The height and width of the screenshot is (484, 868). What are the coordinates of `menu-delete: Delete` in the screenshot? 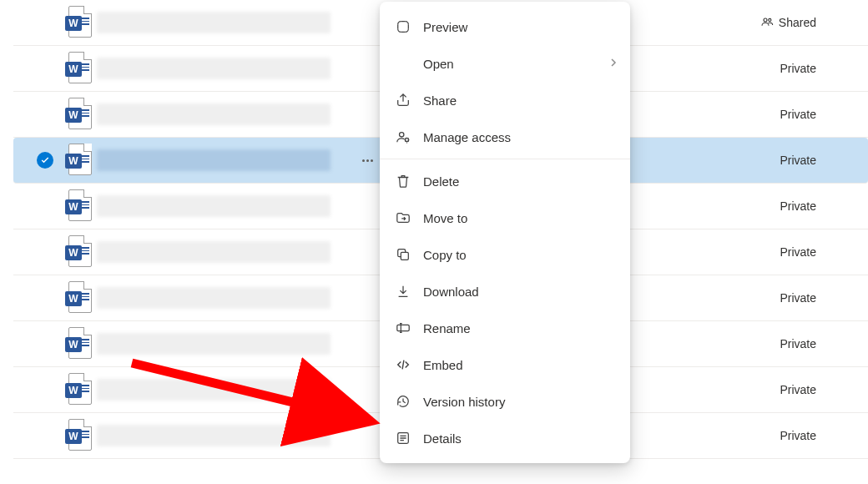 It's located at (505, 181).